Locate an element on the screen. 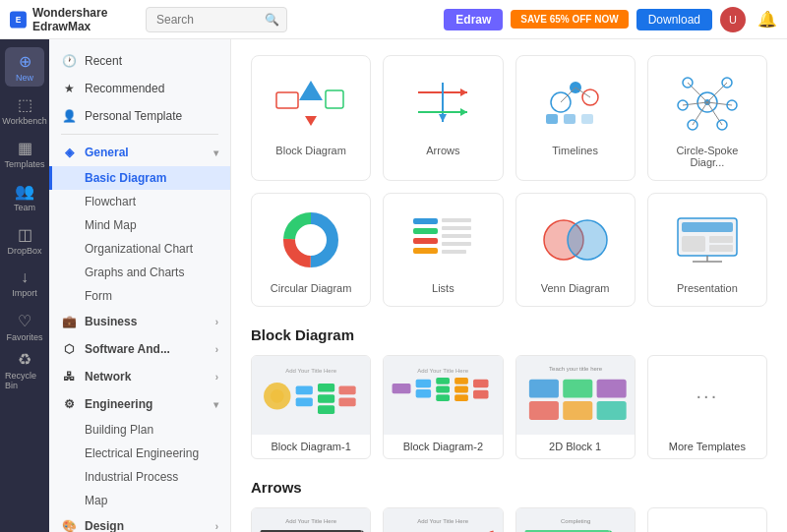 Image resolution: width=787 pixels, height=532 pixels. rail-favorites-label: Favorites is located at coordinates (24, 337).